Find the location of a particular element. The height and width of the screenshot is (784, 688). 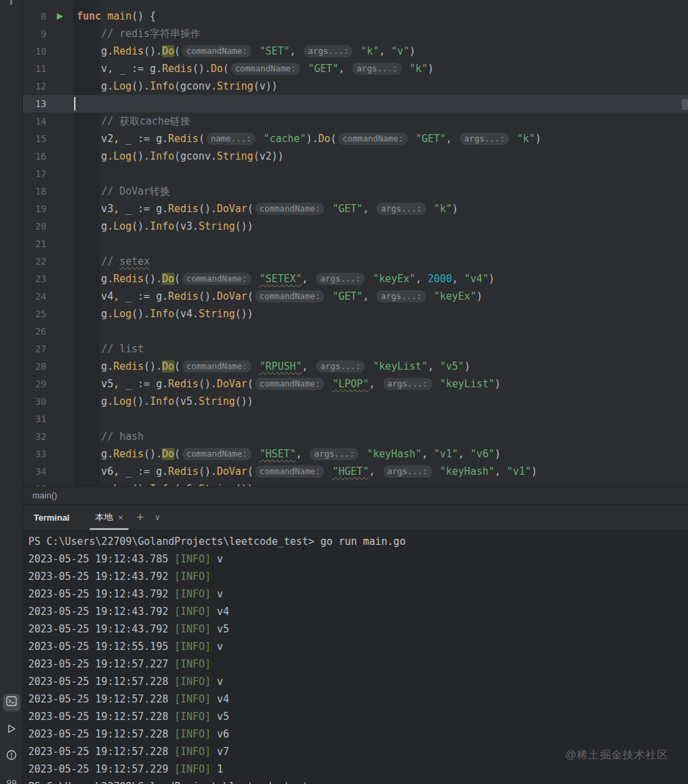

line-number: 13 is located at coordinates (38, 104).